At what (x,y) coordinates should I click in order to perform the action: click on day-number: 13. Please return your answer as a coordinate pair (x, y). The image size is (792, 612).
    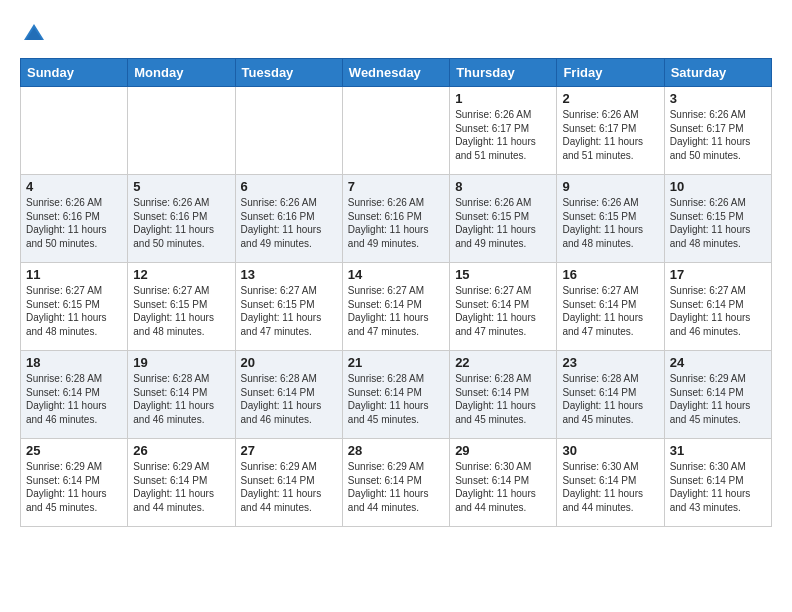
    Looking at the image, I should click on (289, 274).